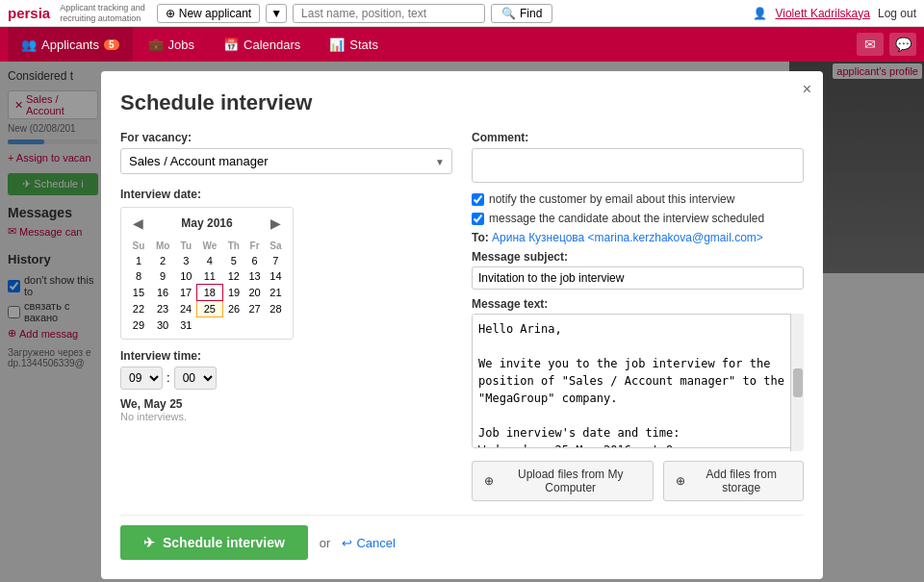 The image size is (924, 582). What do you see at coordinates (139, 223) in the screenshot?
I see `cal-prev-button: ◀` at bounding box center [139, 223].